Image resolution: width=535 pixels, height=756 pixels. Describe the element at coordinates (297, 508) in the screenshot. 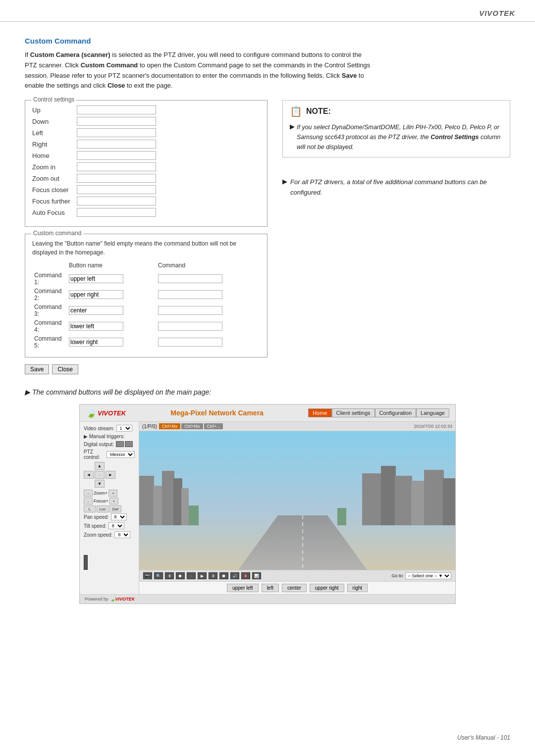

I see `cam-main: (1/P/0) Ctrl+Mx Ctrl+Mx Ctrl+... 2010/7/…` at that location.